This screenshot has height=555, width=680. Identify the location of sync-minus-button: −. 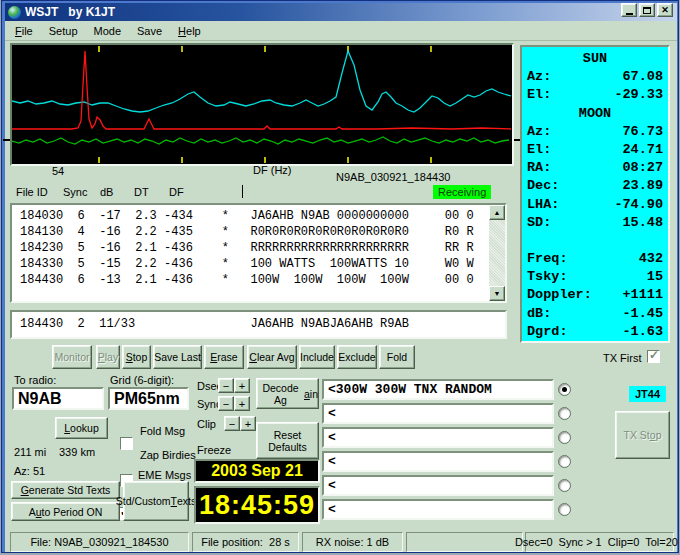
(226, 404).